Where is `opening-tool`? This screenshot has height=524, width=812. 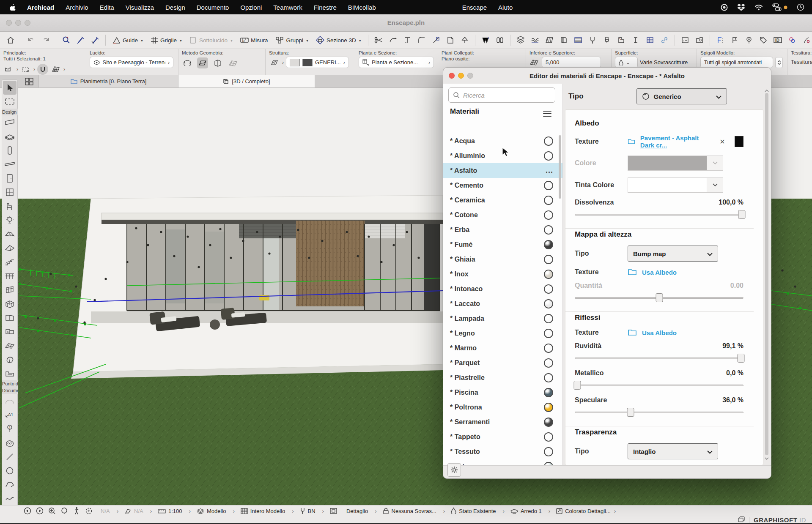 opening-tool is located at coordinates (10, 331).